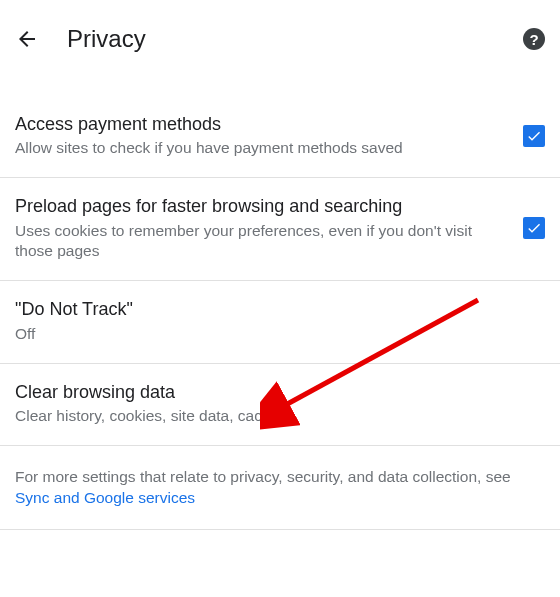 The image size is (560, 597). What do you see at coordinates (534, 228) in the screenshot?
I see `checkbox-preload-pages` at bounding box center [534, 228].